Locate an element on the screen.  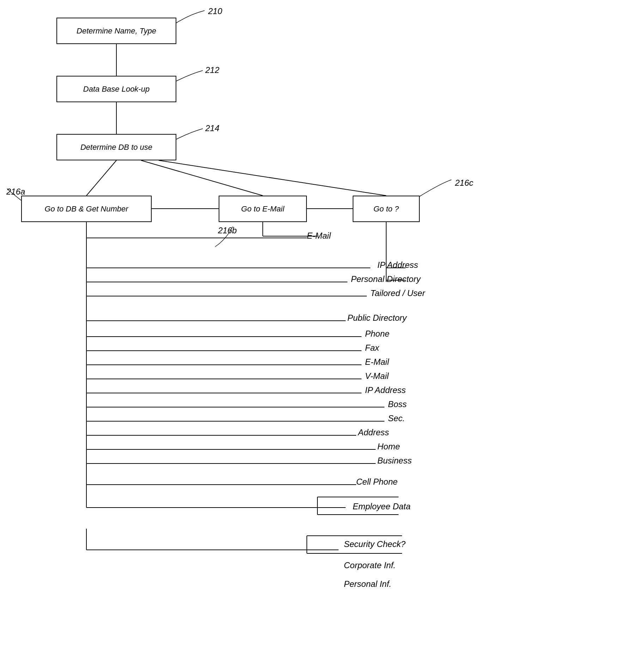
label-ip-address2: IP Address is located at coordinates (385, 390).